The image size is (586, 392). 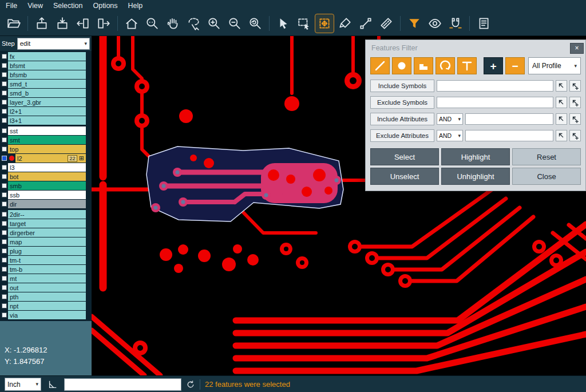 I want to click on export-up-icon, so click(x=42, y=23).